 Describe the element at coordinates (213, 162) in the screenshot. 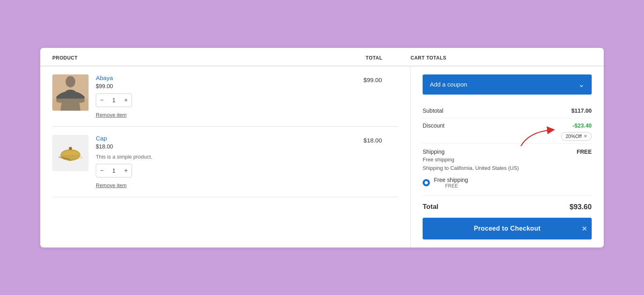

I see `item-details-cap: Cap $18.00 This is a simple product. − 1…` at that location.